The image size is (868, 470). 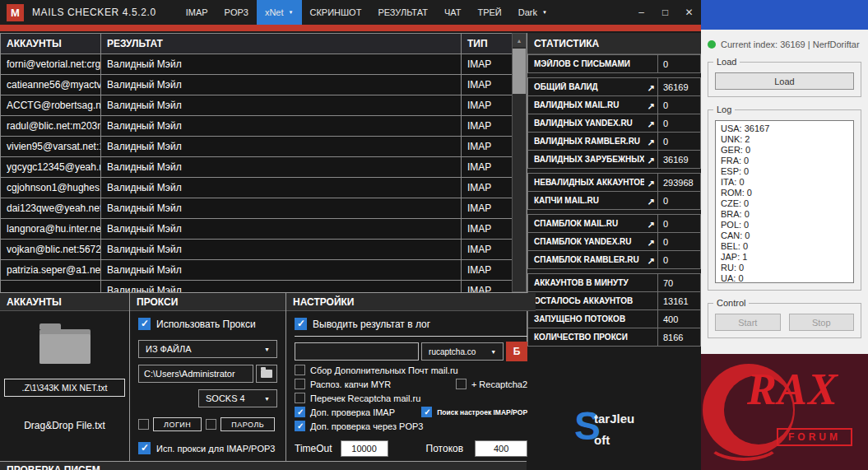 What do you see at coordinates (51, 270) in the screenshot?
I see `account-cell: patrizia.seper@a1.net:` at bounding box center [51, 270].